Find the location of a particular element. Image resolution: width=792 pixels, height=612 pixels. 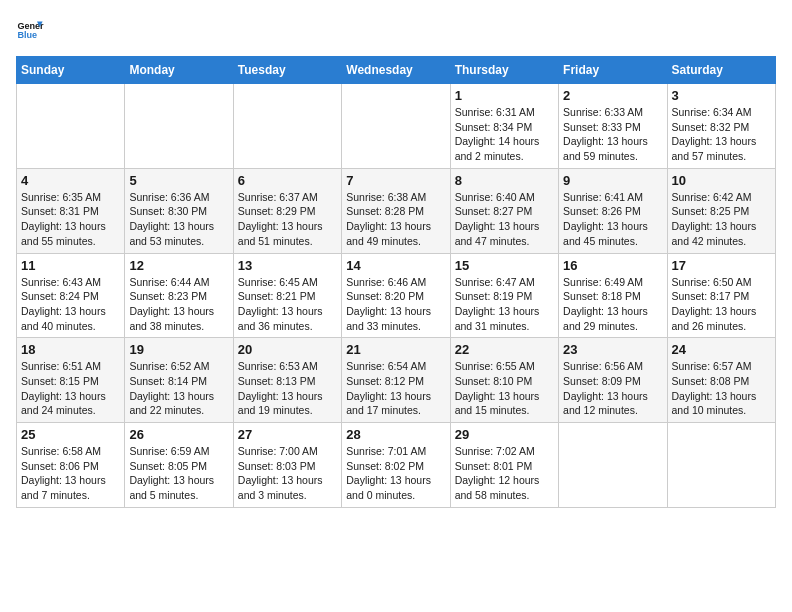

day-info: Sunrise: 6:59 AMSunset: 8:05 PMDaylight:… is located at coordinates (178, 474).